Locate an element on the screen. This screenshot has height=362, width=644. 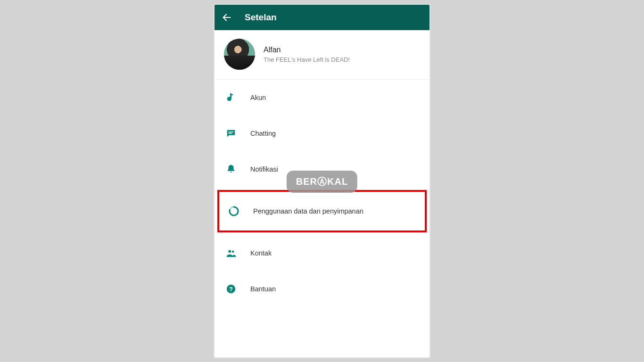
menu-item-account: Akun is located at coordinates (322, 98).